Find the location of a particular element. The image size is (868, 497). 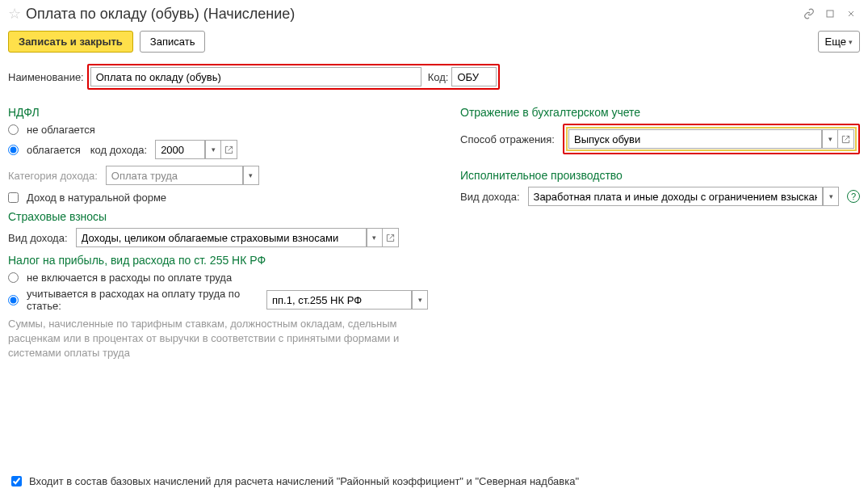

ndfl-not-taxed-radio is located at coordinates (13, 129).